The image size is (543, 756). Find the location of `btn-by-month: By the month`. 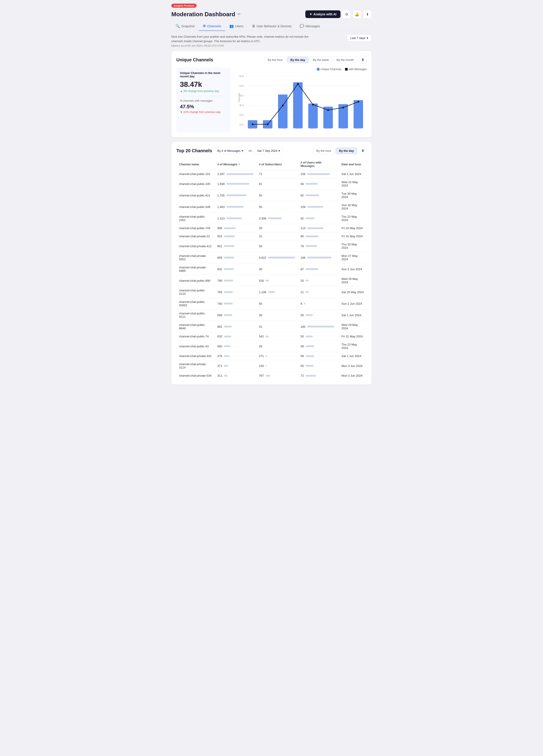

btn-by-month: By the month is located at coordinates (345, 60).